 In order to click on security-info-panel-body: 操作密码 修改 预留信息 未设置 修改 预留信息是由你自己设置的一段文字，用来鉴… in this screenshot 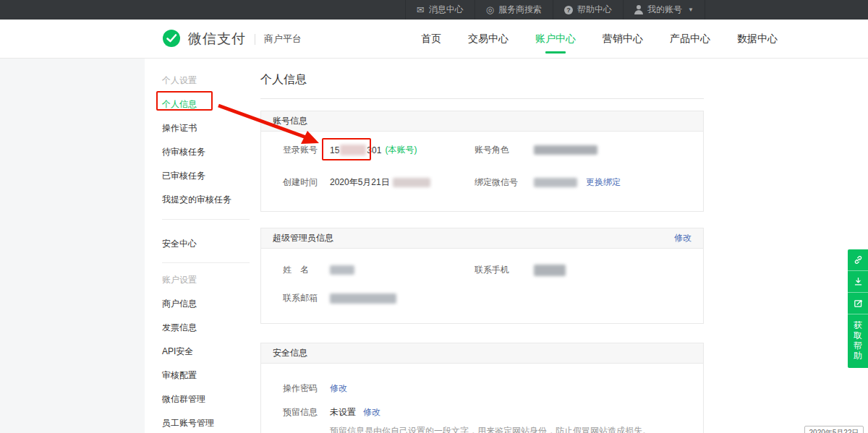, I will do `click(482, 398)`.